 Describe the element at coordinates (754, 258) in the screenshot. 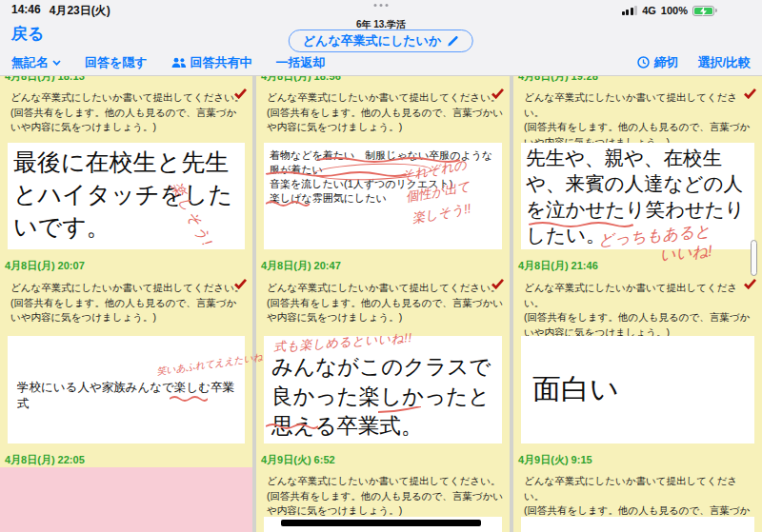

I see `scrollbar-handle` at that location.